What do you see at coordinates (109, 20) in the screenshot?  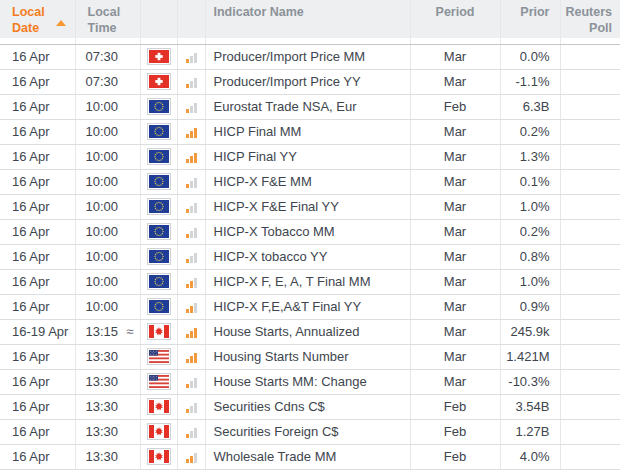 I see `column-header-local-time-label: Local Time` at bounding box center [109, 20].